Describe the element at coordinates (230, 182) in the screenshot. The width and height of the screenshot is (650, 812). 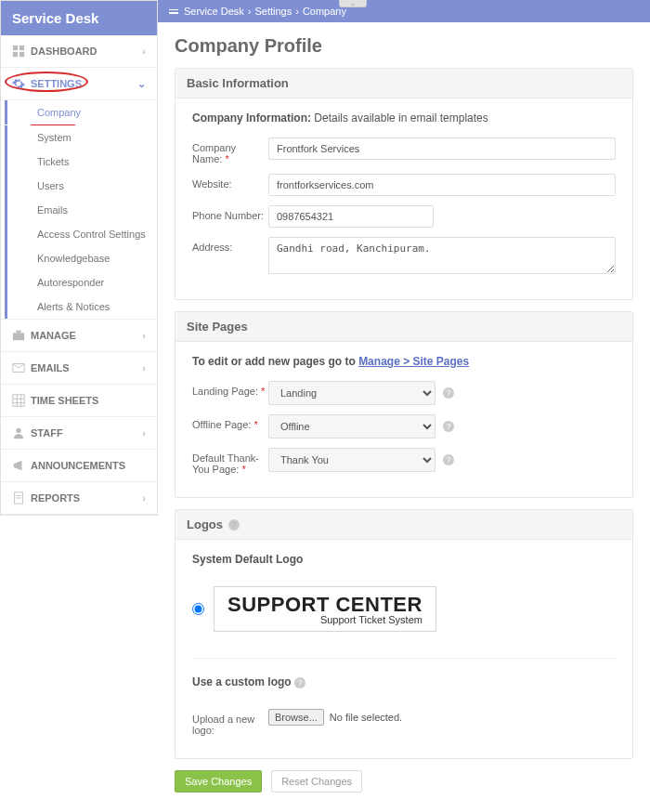
I see `website-label: Website:` at that location.